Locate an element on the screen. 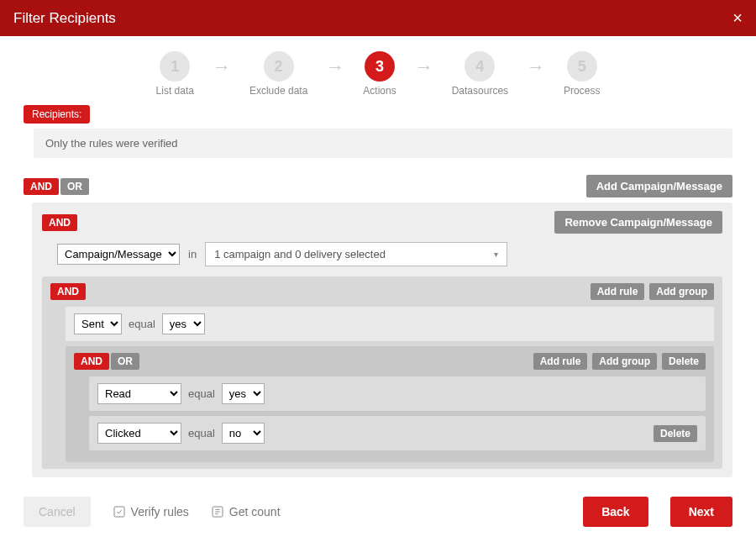 The width and height of the screenshot is (756, 542). subgroup2-logic-toggle: AND OR is located at coordinates (107, 361).